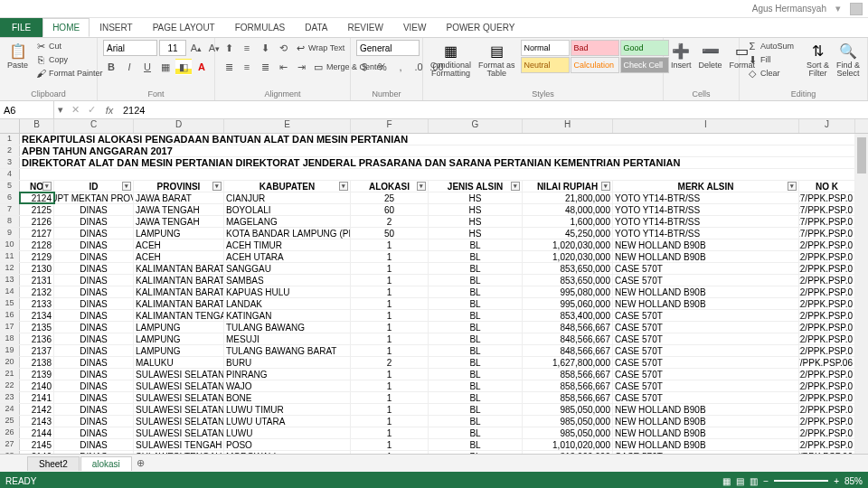 The height and width of the screenshot is (488, 868). What do you see at coordinates (288, 304) in the screenshot?
I see `cell-kabupaten: LANDAK` at bounding box center [288, 304].